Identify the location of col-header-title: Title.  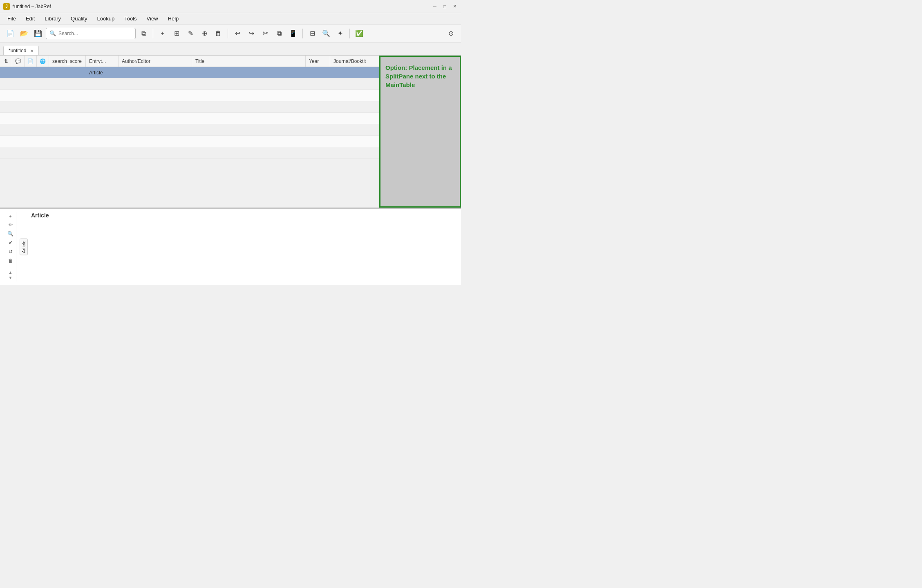
(249, 61).